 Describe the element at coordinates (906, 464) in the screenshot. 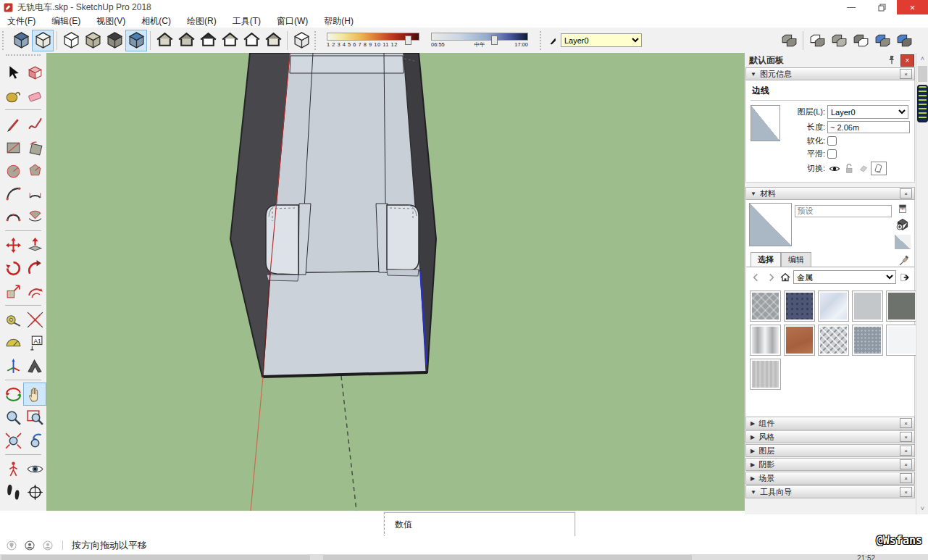

I see `shadows-close-button: ×` at that location.